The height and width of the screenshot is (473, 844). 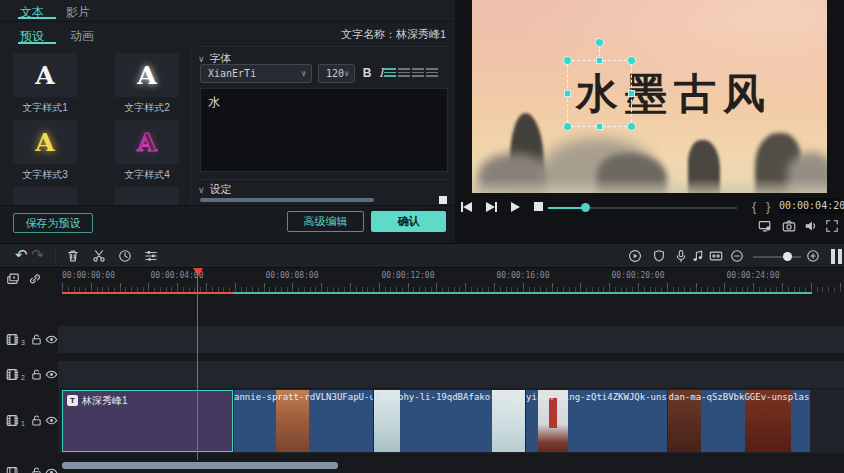 I want to click on manage-tracks-icon, so click(x=13, y=279).